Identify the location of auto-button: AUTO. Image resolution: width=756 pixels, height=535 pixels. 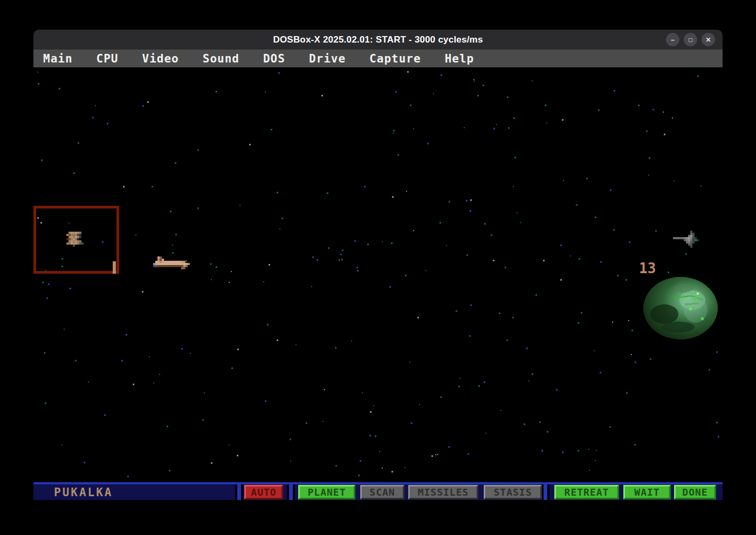
(264, 492).